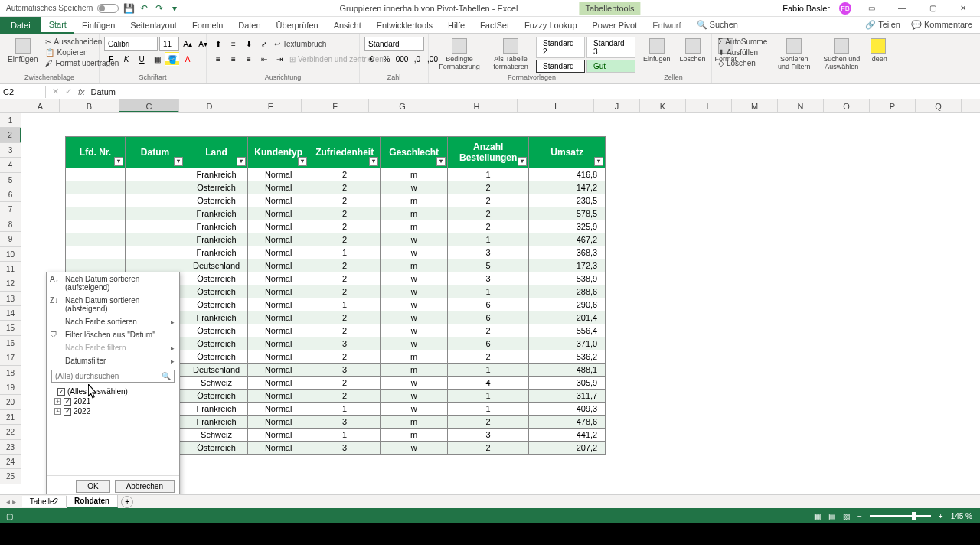  Describe the element at coordinates (113, 412) in the screenshot. I see `filter-year-2022: +✓2022` at that location.